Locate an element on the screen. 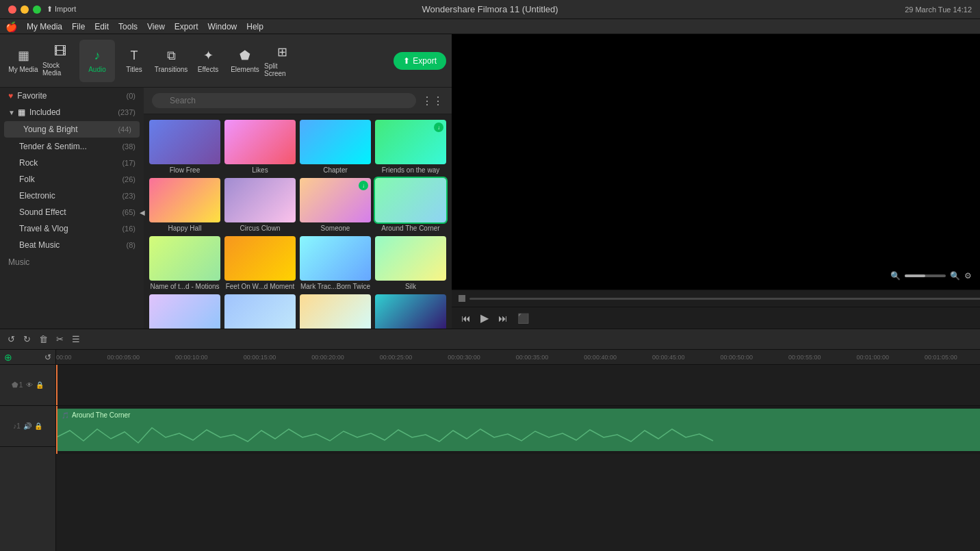 This screenshot has height=551, width=980. menu-apple: 🍎 is located at coordinates (11, 27).